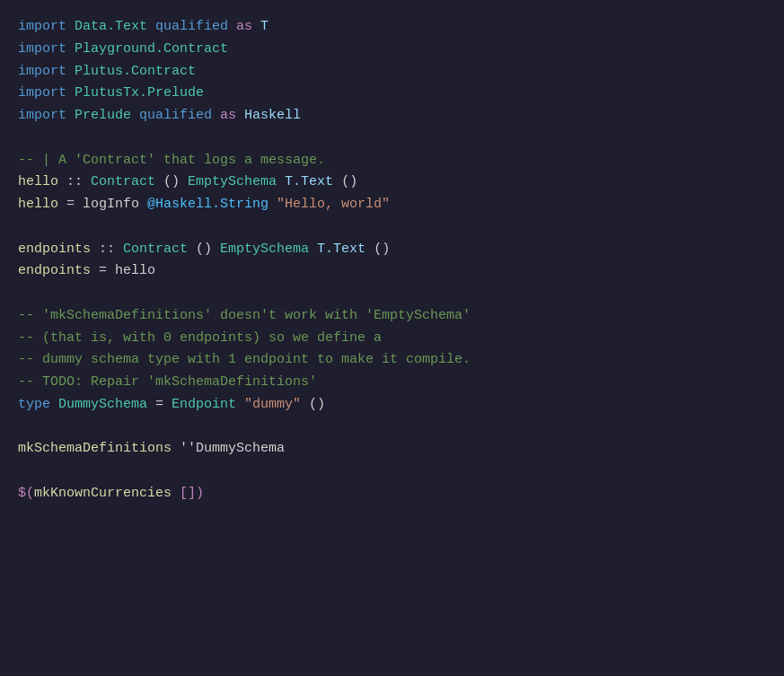 This screenshot has width=784, height=676. Describe the element at coordinates (392, 406) in the screenshot. I see `line-18: type DummySchema = Endpoint "dummy" ()` at that location.